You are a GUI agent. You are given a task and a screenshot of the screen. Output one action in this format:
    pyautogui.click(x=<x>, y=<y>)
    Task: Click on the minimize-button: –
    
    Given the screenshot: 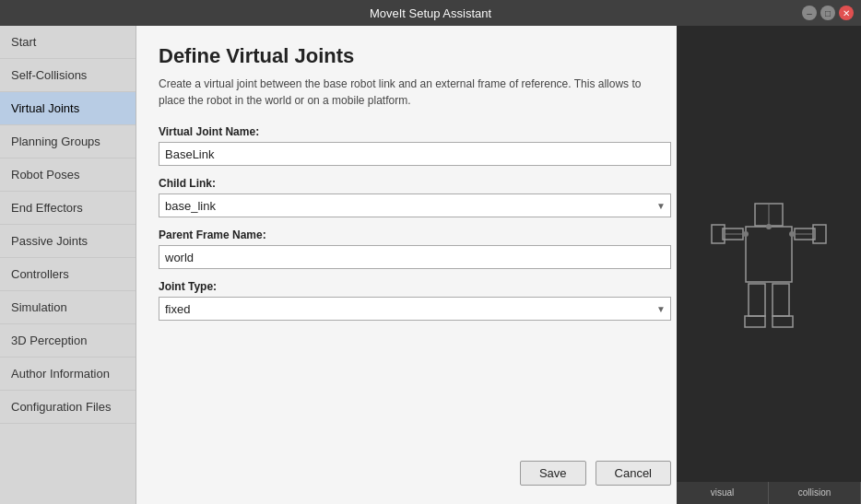 What is the action you would take?
    pyautogui.click(x=809, y=13)
    